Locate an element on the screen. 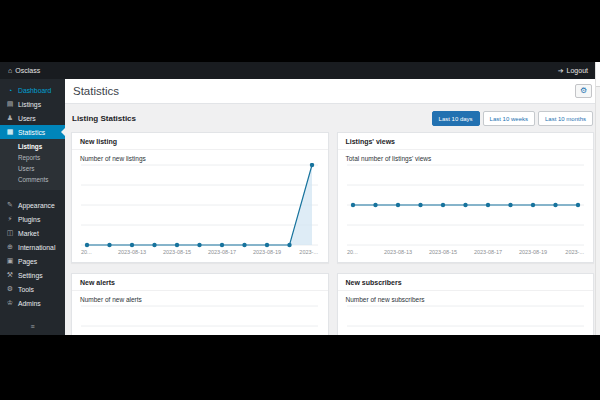 This screenshot has height=400, width=600. sidebar-item-international: ⊕International is located at coordinates (32, 247).